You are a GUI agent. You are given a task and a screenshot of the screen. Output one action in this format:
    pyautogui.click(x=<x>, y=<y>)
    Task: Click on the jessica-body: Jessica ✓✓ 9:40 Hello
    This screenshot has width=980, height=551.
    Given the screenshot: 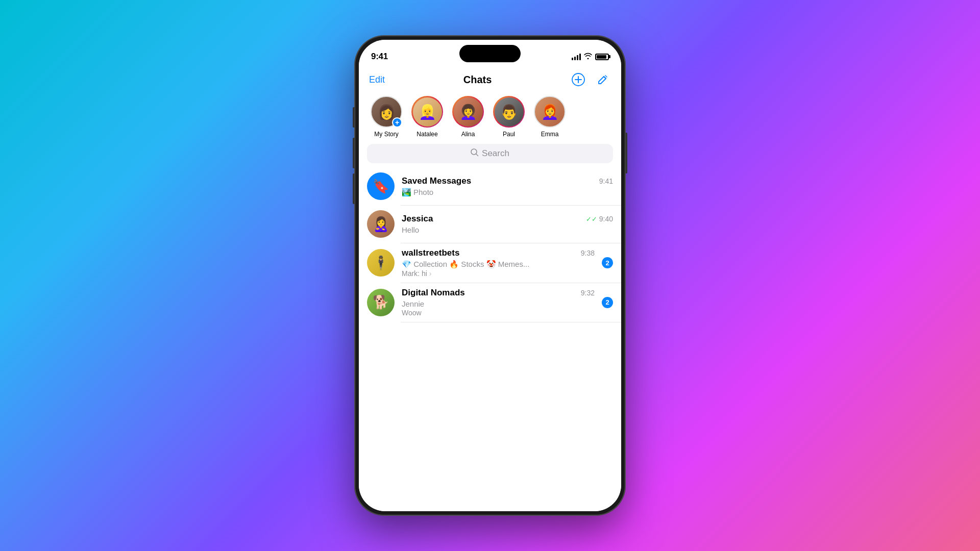 What is the action you would take?
    pyautogui.click(x=507, y=224)
    